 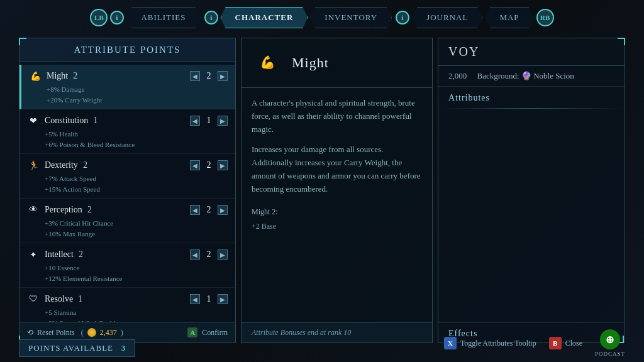 I want to click on close-hint: B Close, so click(x=566, y=343).